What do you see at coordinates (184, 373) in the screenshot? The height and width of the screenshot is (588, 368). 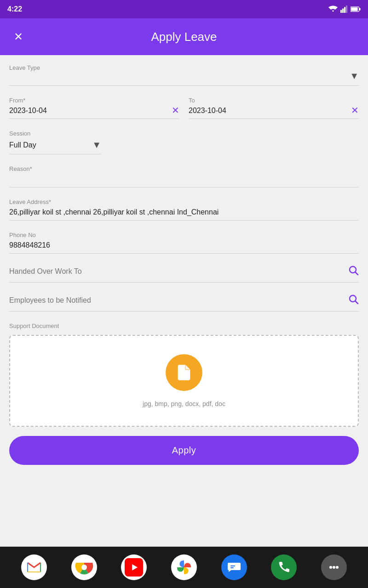 I see `upload-icon` at bounding box center [184, 373].